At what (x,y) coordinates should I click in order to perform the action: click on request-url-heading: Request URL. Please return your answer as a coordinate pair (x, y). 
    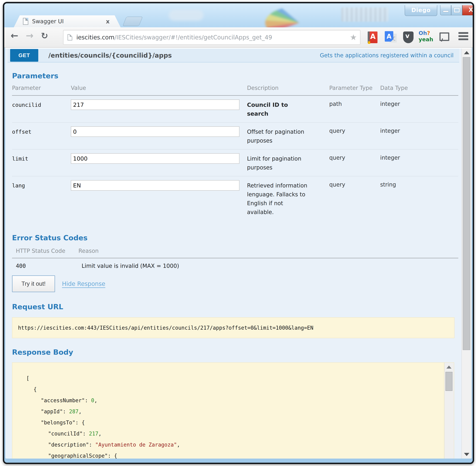
    Looking at the image, I should click on (236, 307).